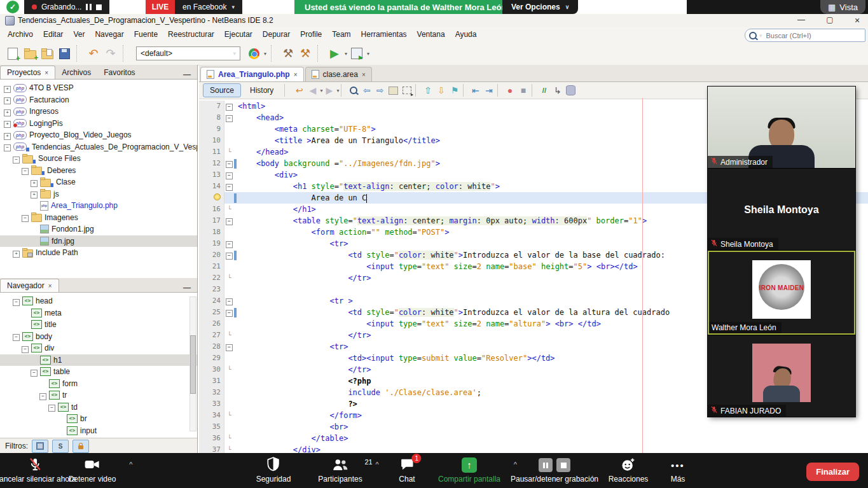  Describe the element at coordinates (288, 53) in the screenshot. I see `build-icon: ⚒` at that location.